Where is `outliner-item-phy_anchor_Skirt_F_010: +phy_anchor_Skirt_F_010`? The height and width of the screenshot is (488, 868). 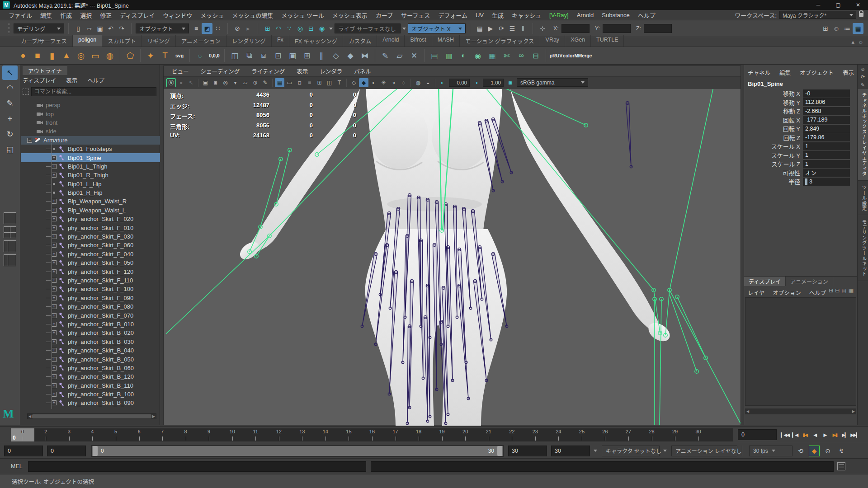
outliner-item-phy_anchor_Skirt_F_010: +phy_anchor_Skirt_F_010 is located at coordinates (90, 228).